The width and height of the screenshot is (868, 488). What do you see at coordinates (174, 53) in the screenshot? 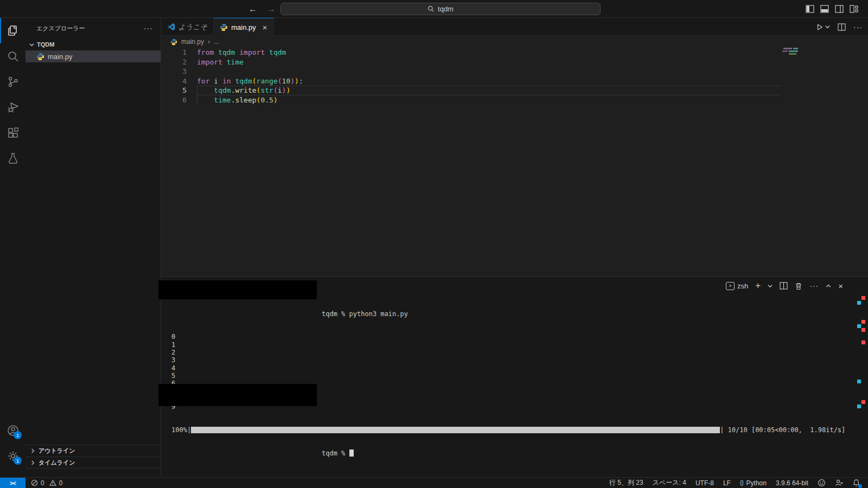
I see `line-number: 1` at bounding box center [174, 53].